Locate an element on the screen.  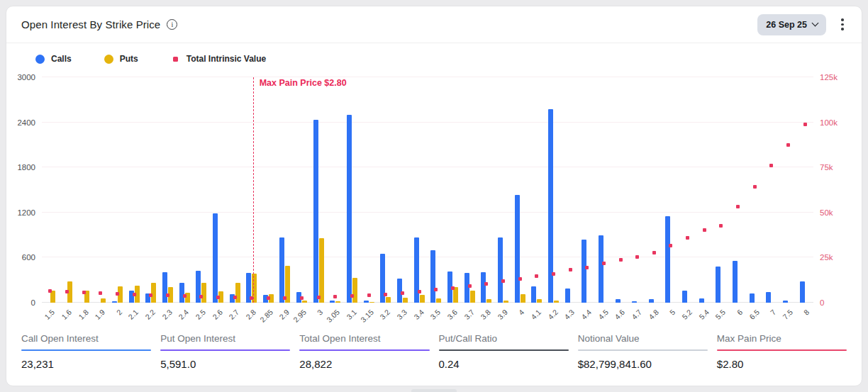
stat-value: $2.80 is located at coordinates (781, 364).